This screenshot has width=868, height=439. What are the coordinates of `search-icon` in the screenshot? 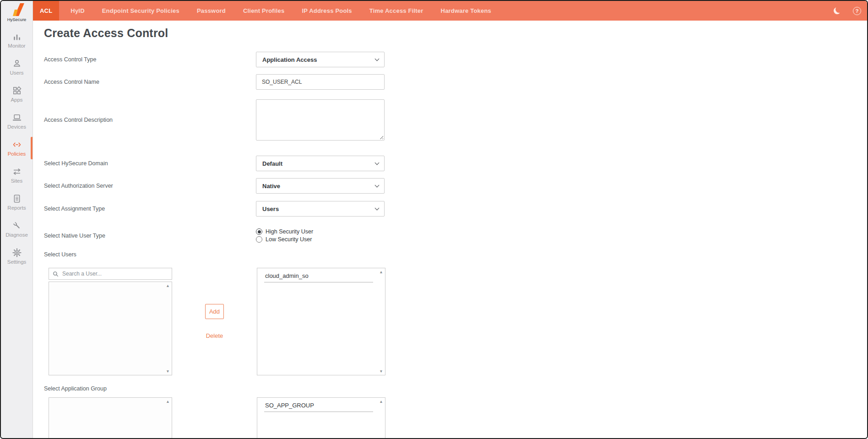 It's located at (56, 274).